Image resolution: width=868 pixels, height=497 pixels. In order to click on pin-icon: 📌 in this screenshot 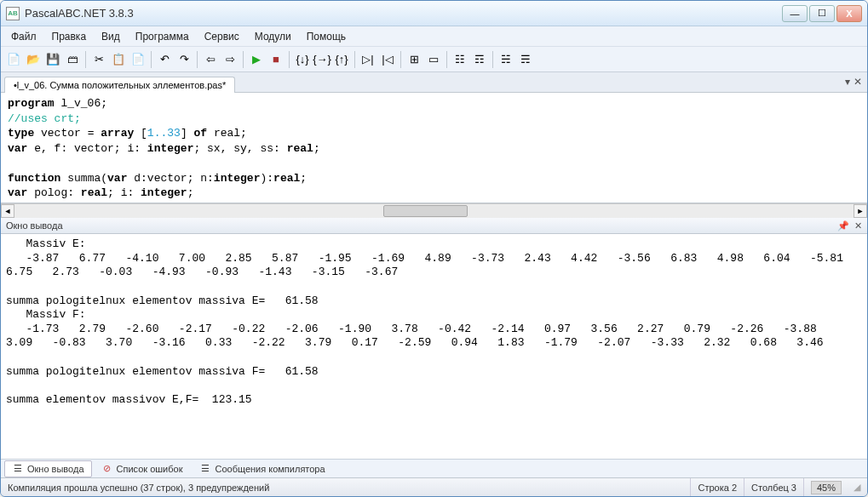, I will do `click(843, 226)`.